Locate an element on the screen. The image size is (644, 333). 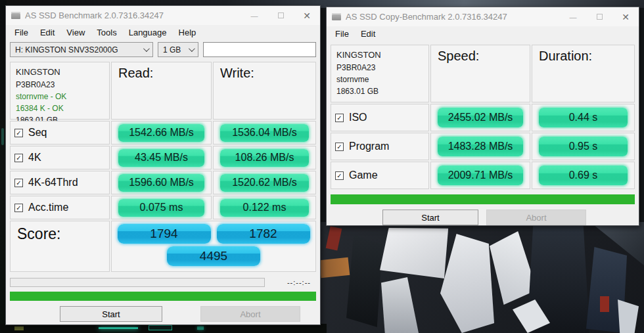
program-duration-value: 0.95 s is located at coordinates (584, 146).